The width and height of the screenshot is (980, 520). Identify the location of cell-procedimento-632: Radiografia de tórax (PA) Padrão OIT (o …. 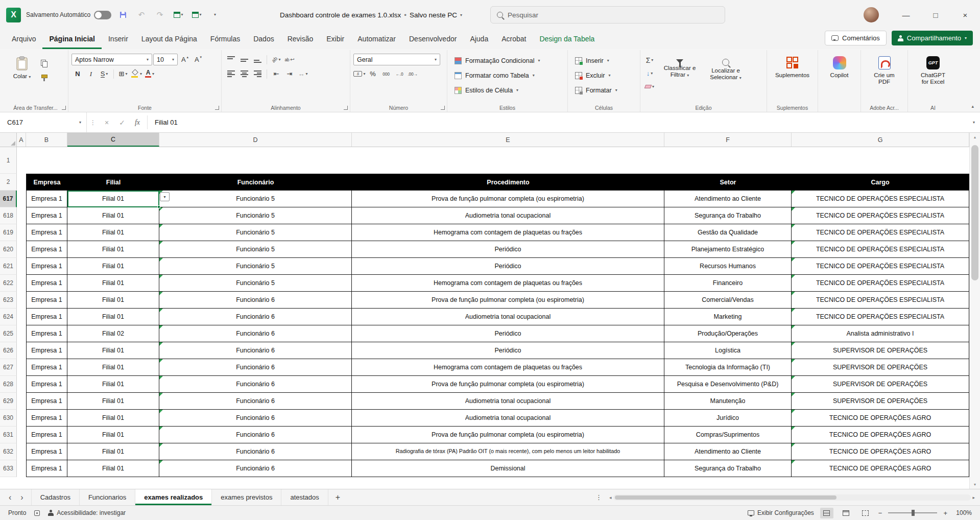
(508, 452).